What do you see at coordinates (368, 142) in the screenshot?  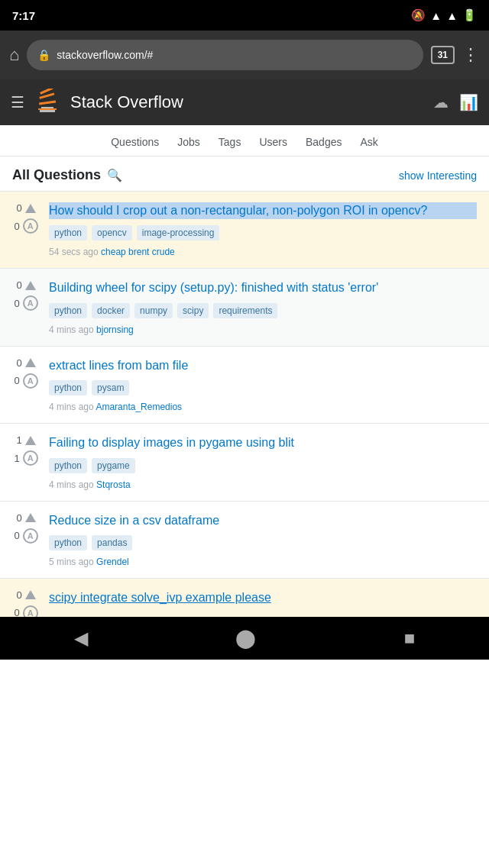 I see `nav-ask: Ask` at bounding box center [368, 142].